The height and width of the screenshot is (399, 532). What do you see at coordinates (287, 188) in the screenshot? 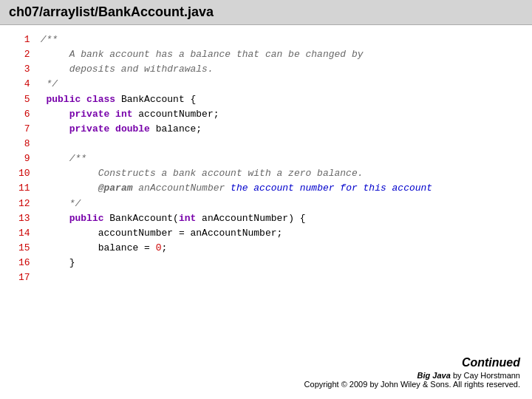
I see `line-code: @param anAccountNumber the account numbe…` at bounding box center [287, 188].